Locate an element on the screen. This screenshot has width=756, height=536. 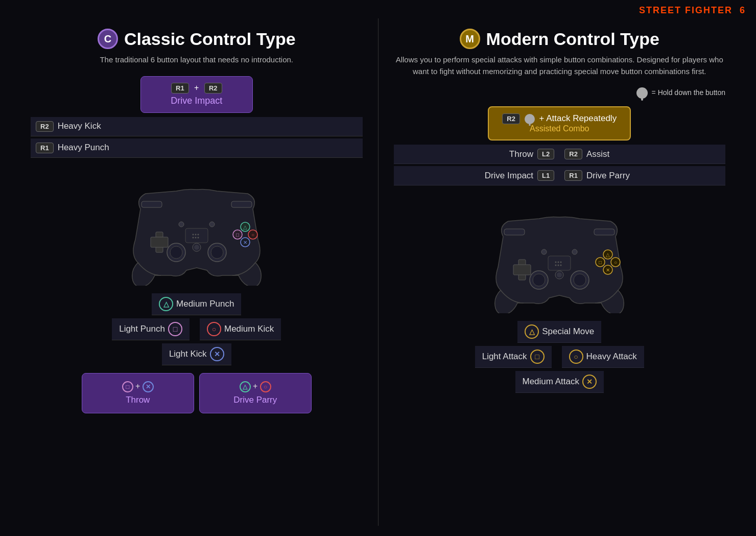
modern-controller-svg: △ □ ○ ✕ is located at coordinates (559, 254).